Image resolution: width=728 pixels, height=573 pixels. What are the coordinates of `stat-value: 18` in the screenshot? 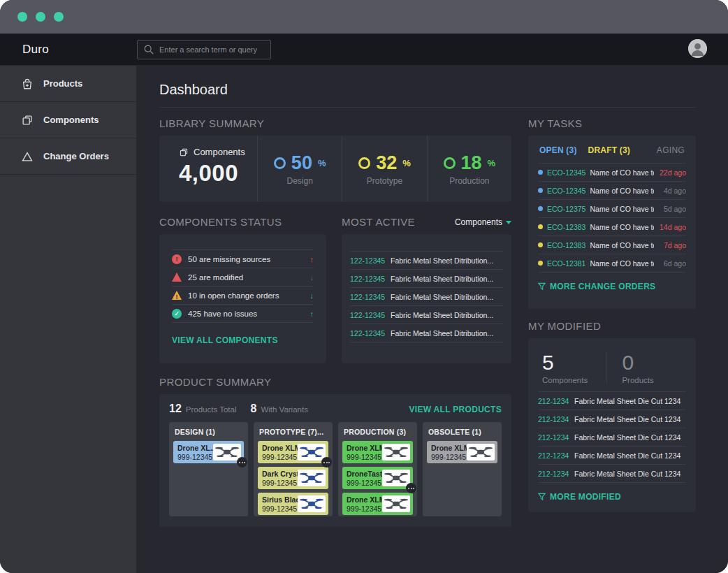 It's located at (472, 164).